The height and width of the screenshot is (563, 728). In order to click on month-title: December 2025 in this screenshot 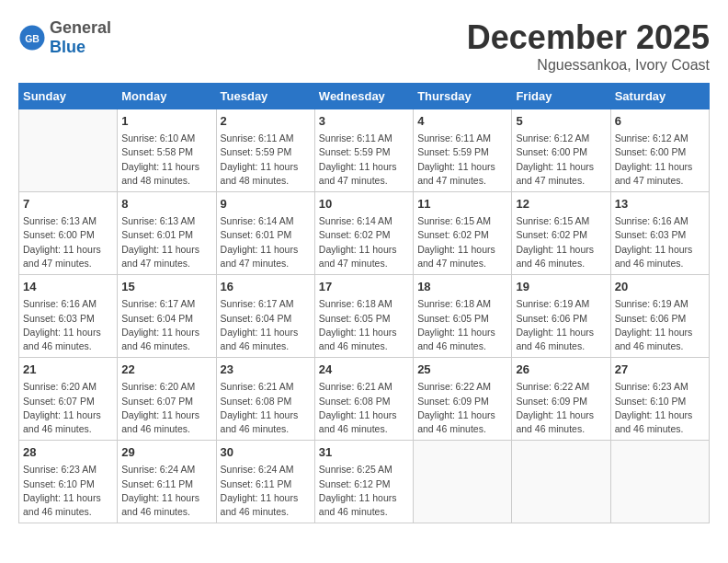, I will do `click(588, 38)`.